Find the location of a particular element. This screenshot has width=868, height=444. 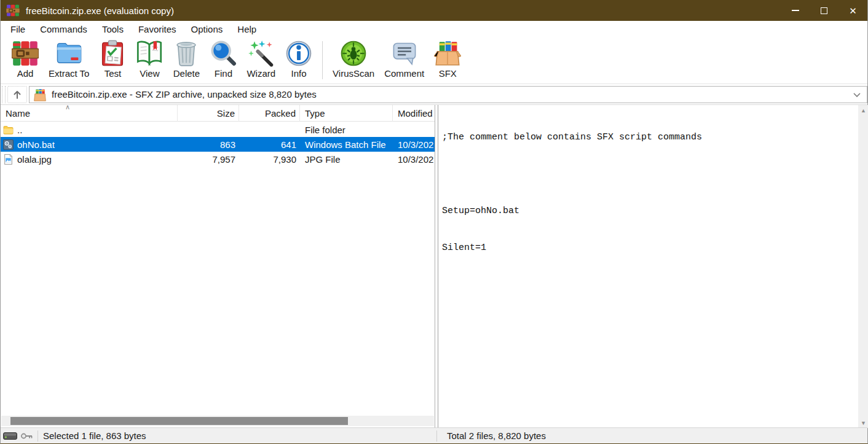

toolbar-test-label: Test is located at coordinates (113, 74).